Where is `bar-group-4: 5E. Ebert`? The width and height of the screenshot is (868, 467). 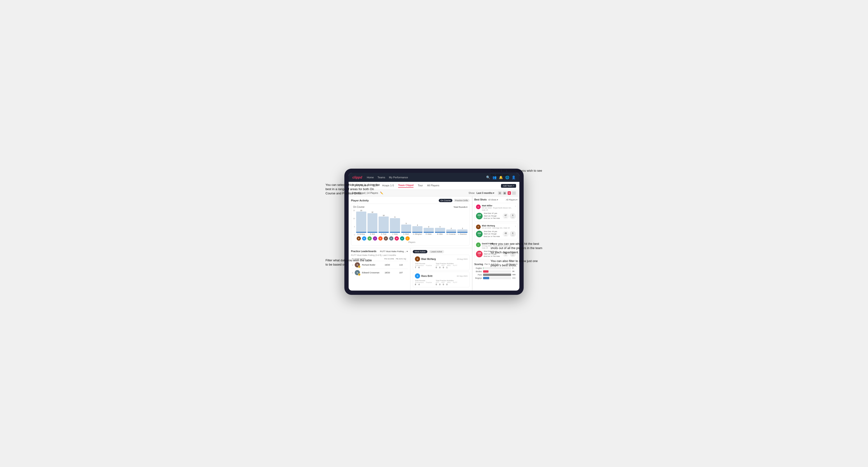
bar-group-4: 5E. Ebert is located at coordinates (406, 229).